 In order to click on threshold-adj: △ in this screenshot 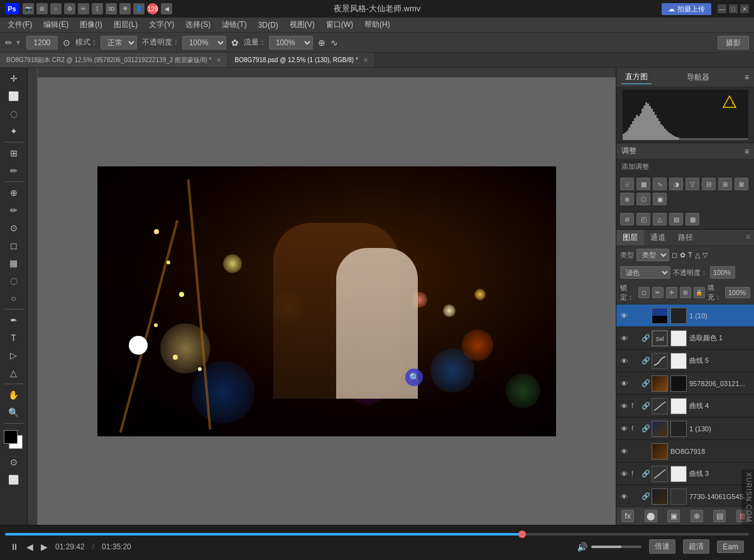, I will do `click(660, 219)`.